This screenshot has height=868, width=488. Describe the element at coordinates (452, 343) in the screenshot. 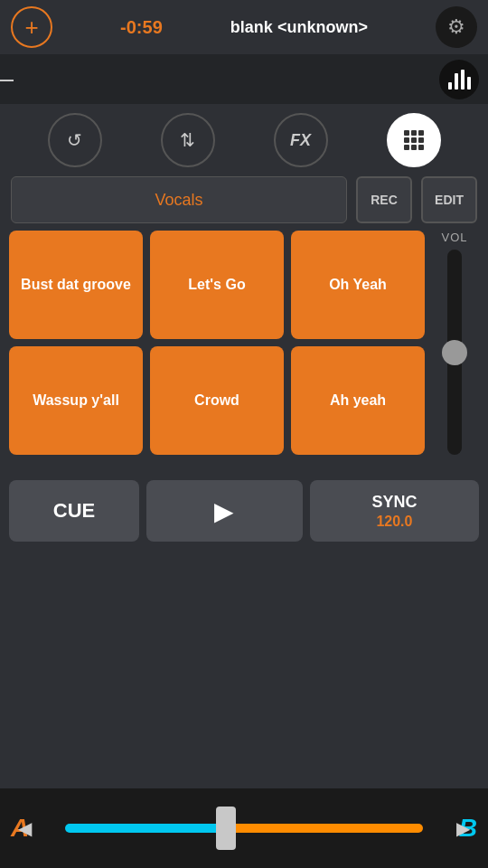

I see `volume-control: VOL` at that location.